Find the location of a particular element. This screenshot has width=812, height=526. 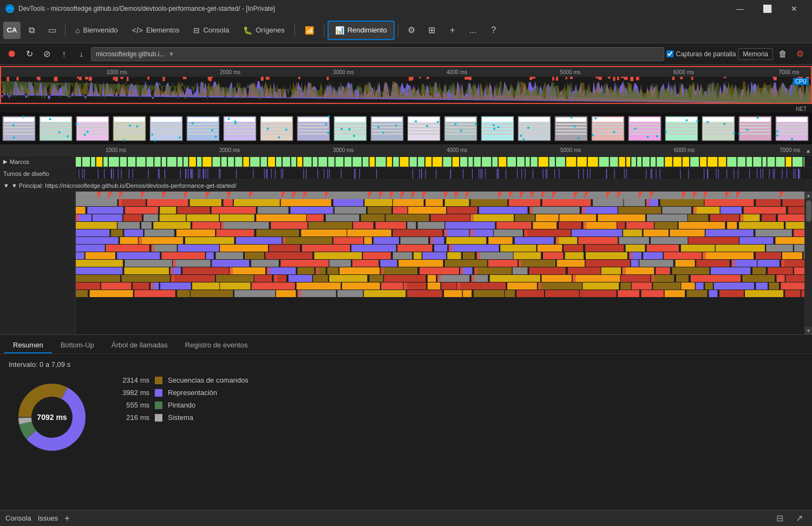

marker-1000: 1000 ms is located at coordinates (116, 73).